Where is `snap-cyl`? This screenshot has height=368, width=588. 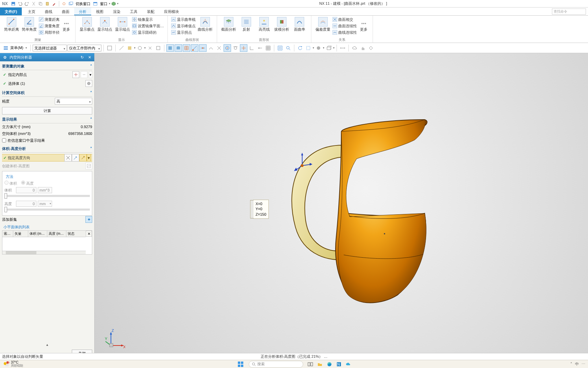
snap-cyl is located at coordinates (178, 48).